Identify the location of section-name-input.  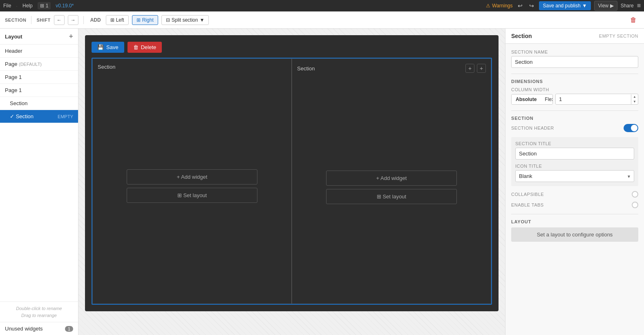
(575, 62).